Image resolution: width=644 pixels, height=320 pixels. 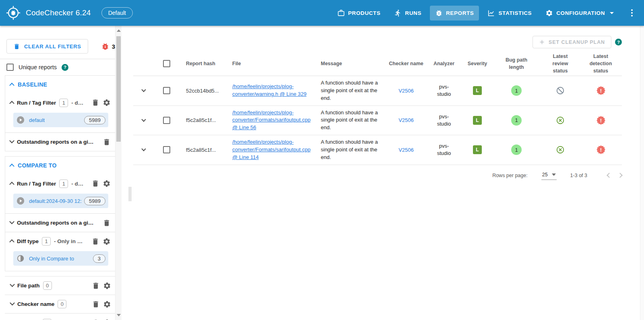 I want to click on diff-type-value: - Only in Co..., so click(x=69, y=242).